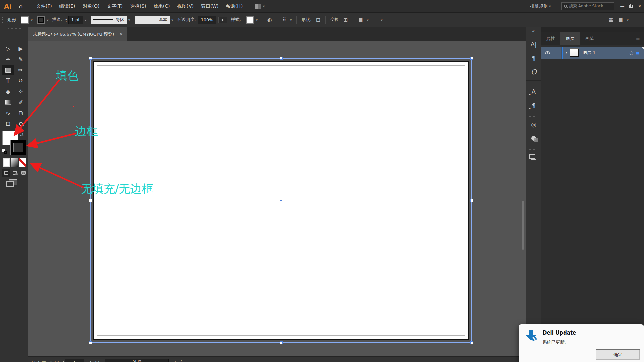  I want to click on brush-definition-dropdown: 基本, so click(152, 20).